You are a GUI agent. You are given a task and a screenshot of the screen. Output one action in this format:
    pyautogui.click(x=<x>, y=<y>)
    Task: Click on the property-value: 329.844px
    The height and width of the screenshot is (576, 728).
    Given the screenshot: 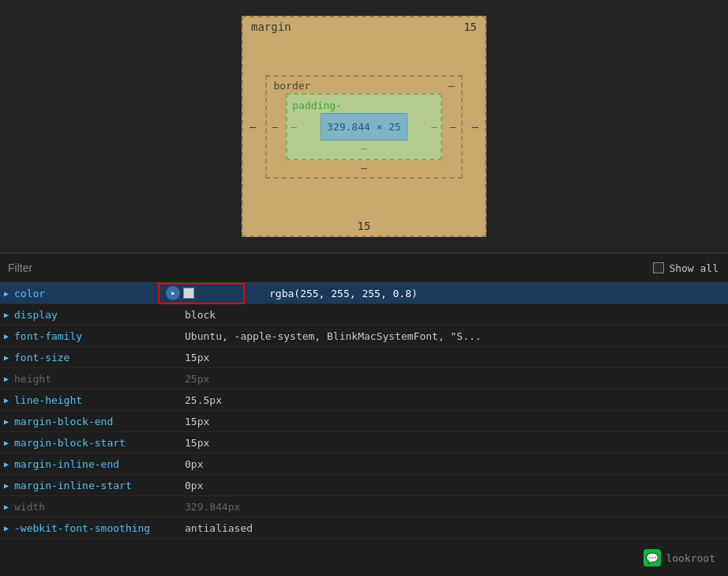 What is the action you would take?
    pyautogui.click(x=209, y=507)
    